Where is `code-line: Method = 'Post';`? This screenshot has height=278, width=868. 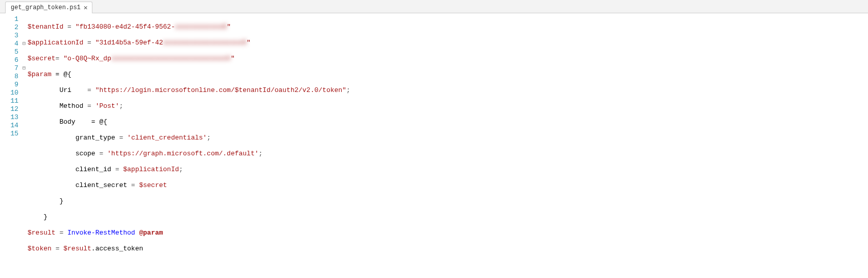 code-line: Method = 'Post'; is located at coordinates (448, 106).